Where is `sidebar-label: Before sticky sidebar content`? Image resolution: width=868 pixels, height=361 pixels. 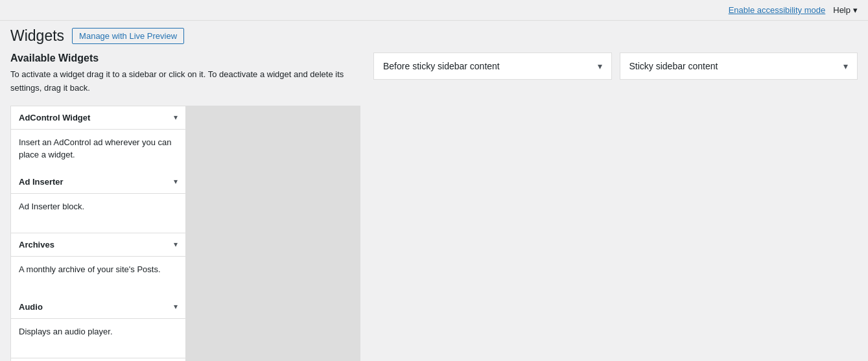 sidebar-label: Before sticky sidebar content is located at coordinates (441, 66).